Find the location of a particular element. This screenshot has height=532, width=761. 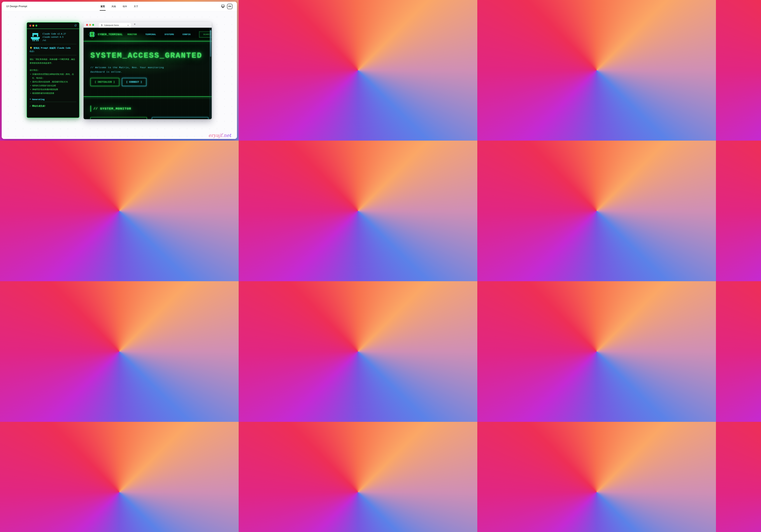

monitor-panel-cyan is located at coordinates (180, 118).